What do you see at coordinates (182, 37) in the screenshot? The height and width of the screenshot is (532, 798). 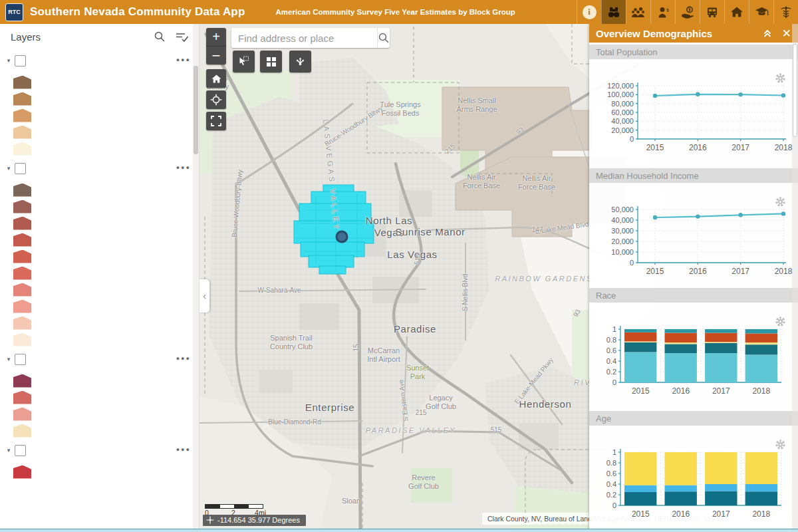 I see `layer-filter-icon` at bounding box center [182, 37].